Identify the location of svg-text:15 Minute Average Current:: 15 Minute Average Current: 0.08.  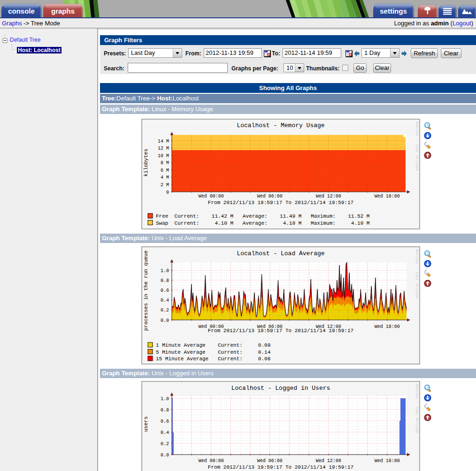
(213, 359).